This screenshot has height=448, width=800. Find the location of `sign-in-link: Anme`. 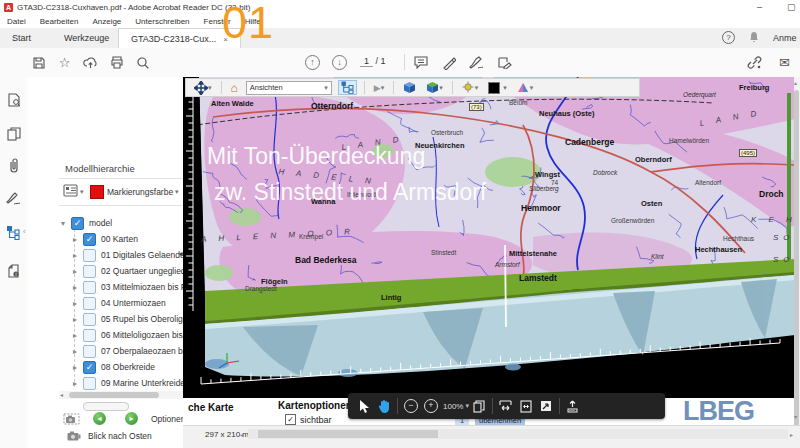

sign-in-link: Anme is located at coordinates (785, 38).